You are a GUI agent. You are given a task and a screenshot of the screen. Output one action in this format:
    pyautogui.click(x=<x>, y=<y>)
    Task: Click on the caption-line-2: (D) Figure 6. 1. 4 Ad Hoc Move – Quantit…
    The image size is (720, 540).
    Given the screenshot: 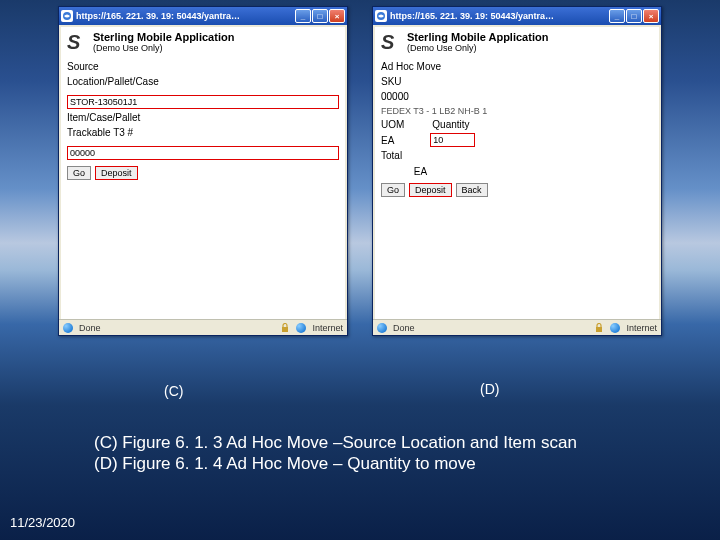 What is the action you would take?
    pyautogui.click(x=374, y=464)
    